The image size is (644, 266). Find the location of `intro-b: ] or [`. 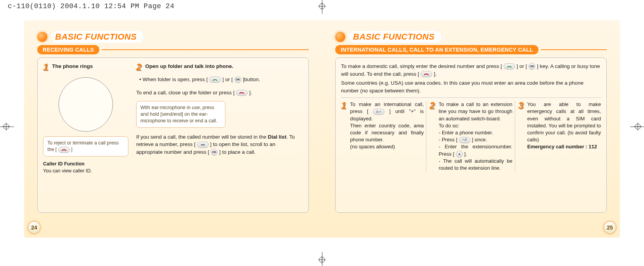

intro-b: ] or [ is located at coordinates (522, 66).